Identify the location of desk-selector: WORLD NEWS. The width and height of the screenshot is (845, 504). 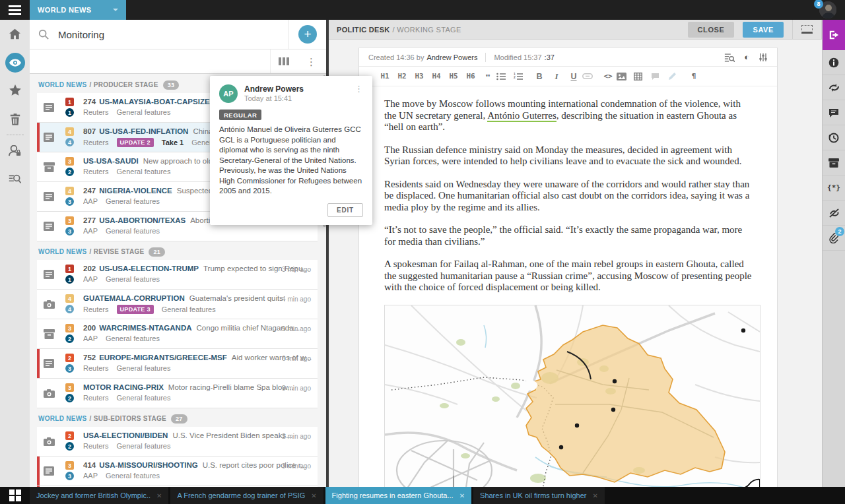
(78, 10).